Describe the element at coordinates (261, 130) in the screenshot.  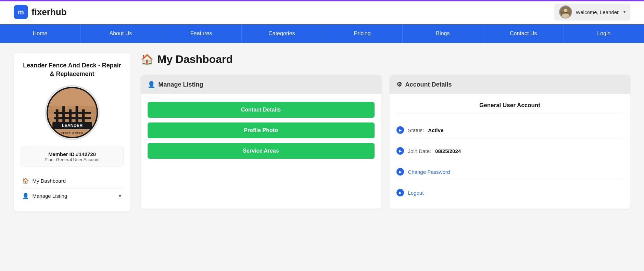
I see `manage-listing-body: Contact Details Profile Photo Service Ar…` at that location.